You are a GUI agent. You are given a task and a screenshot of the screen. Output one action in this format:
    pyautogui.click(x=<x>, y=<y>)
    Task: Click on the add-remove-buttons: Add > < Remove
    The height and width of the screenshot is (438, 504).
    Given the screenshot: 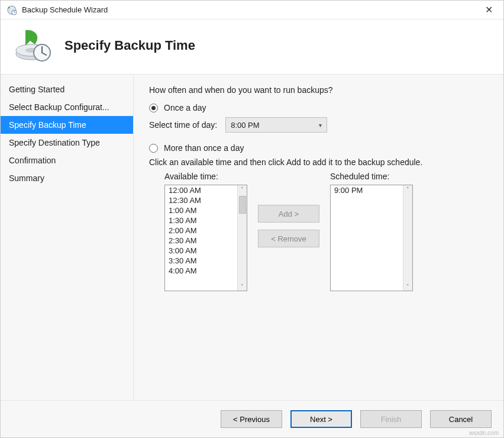 What is the action you would take?
    pyautogui.click(x=289, y=211)
    